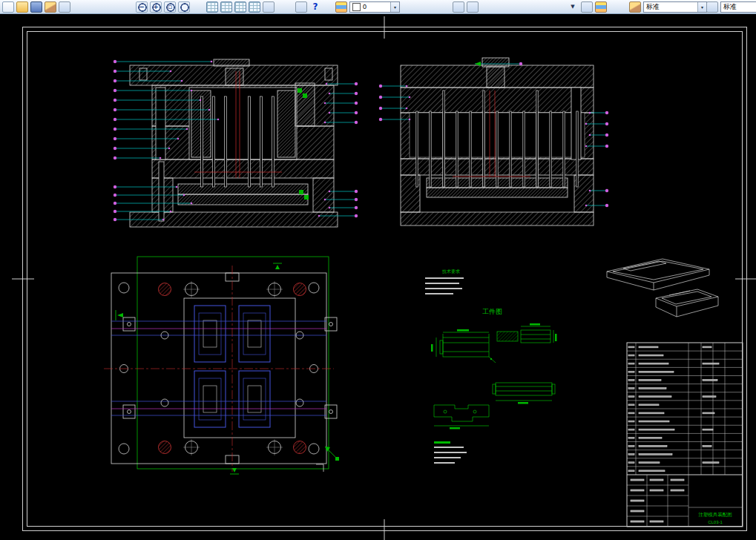  What do you see at coordinates (587, 7) in the screenshot?
I see `toolbar-group-props: ▼` at bounding box center [587, 7].